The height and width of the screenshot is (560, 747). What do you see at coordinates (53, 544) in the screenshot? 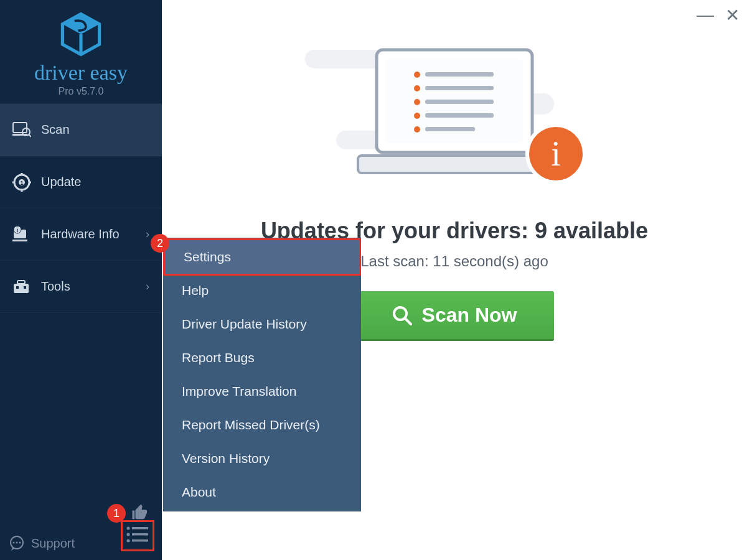
I see `support-label: Support` at bounding box center [53, 544].